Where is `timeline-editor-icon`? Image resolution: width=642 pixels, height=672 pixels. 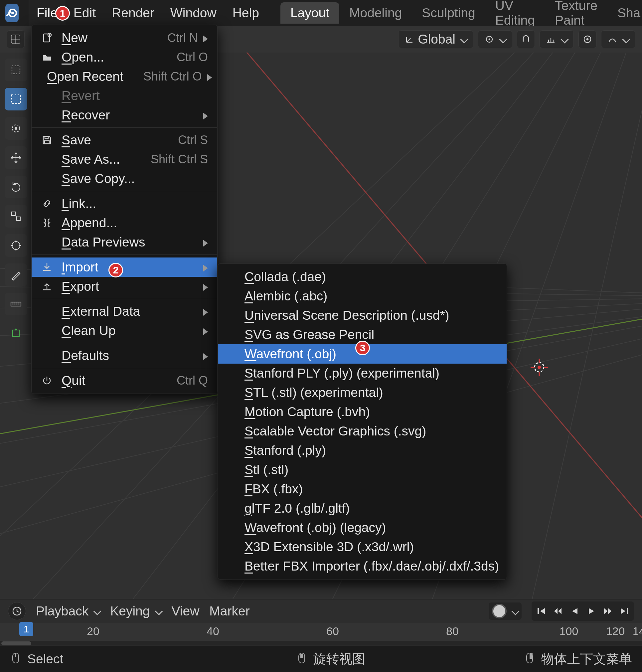 timeline-editor-icon is located at coordinates (17, 611).